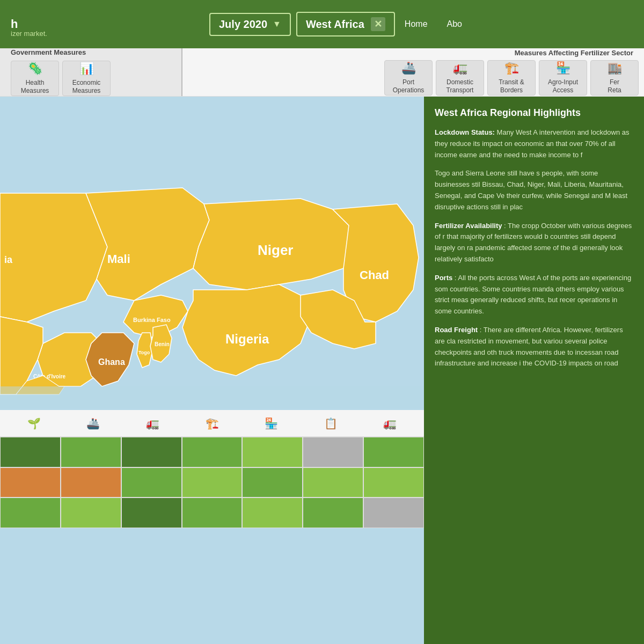 The image size is (644, 644). I want to click on fertilizer-heading: Fertilizer Availability, so click(468, 225).